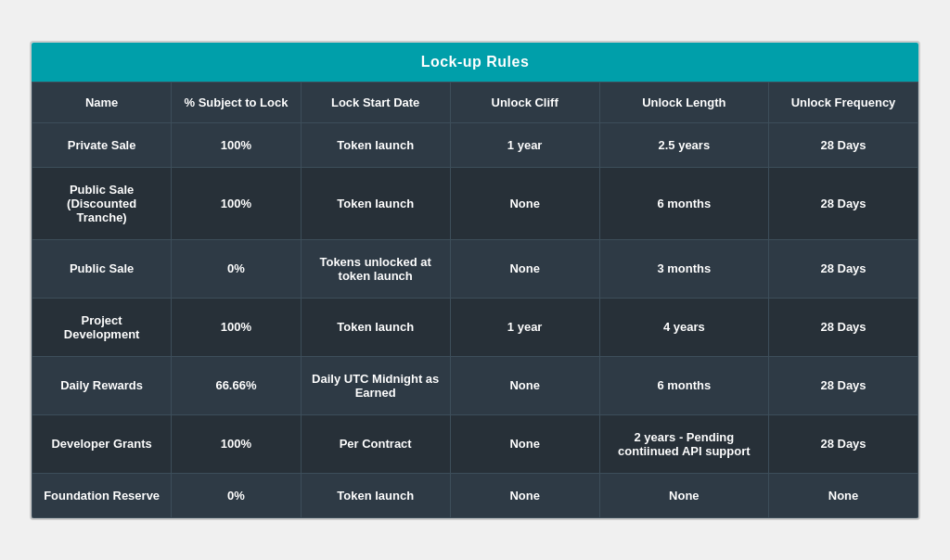 This screenshot has height=560, width=950. What do you see at coordinates (844, 495) in the screenshot?
I see `cell-unlock_frequency: None` at bounding box center [844, 495].